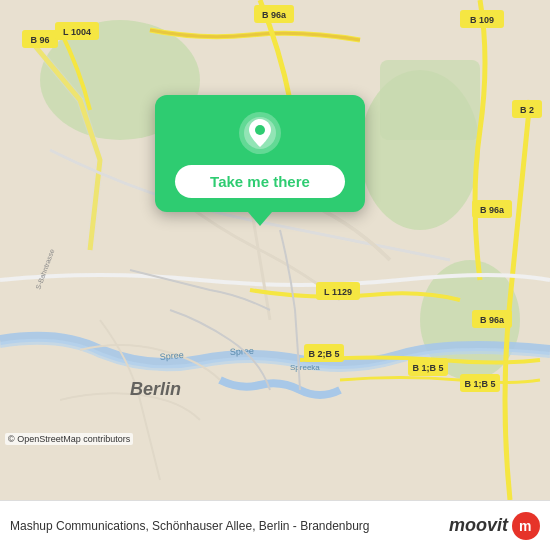  Describe the element at coordinates (525, 526) in the screenshot. I see `svg-text: m` at that location.